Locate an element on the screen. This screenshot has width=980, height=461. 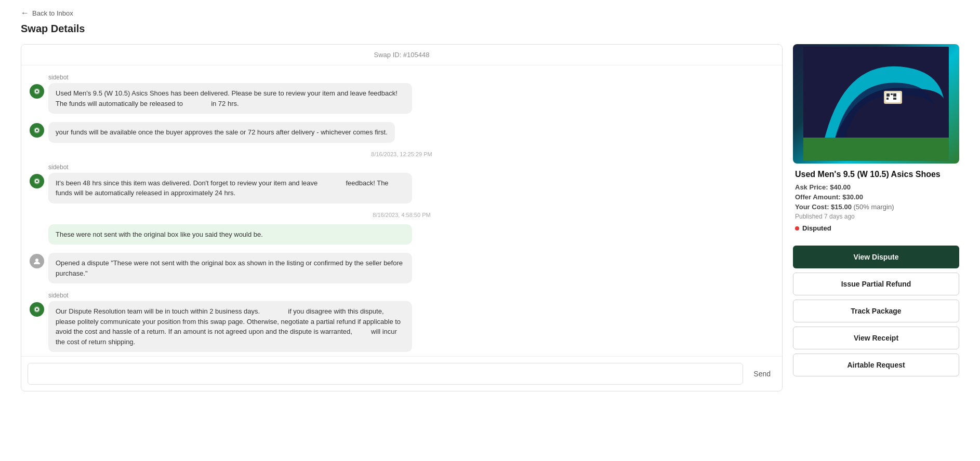
message-bubble-user: These were not sent with the original bo… is located at coordinates (230, 235).